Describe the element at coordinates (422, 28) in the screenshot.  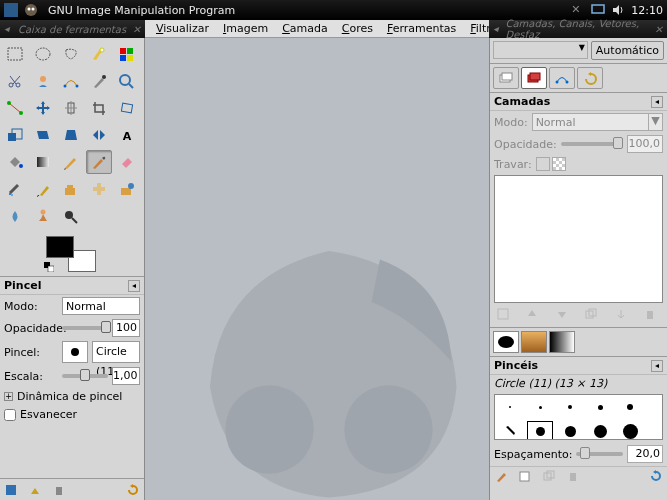
I see `menu-ferramentas: Ferramentas` at that location.